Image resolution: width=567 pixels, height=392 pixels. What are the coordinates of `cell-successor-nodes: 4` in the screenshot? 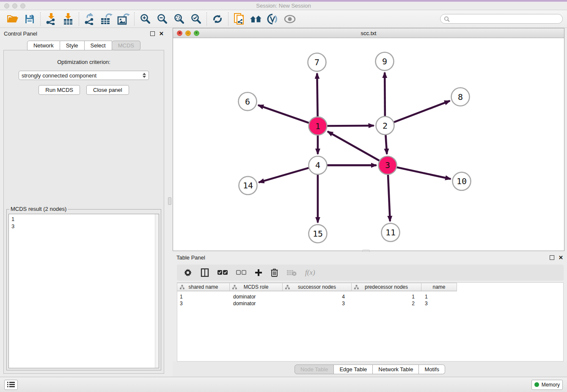 It's located at (317, 297).